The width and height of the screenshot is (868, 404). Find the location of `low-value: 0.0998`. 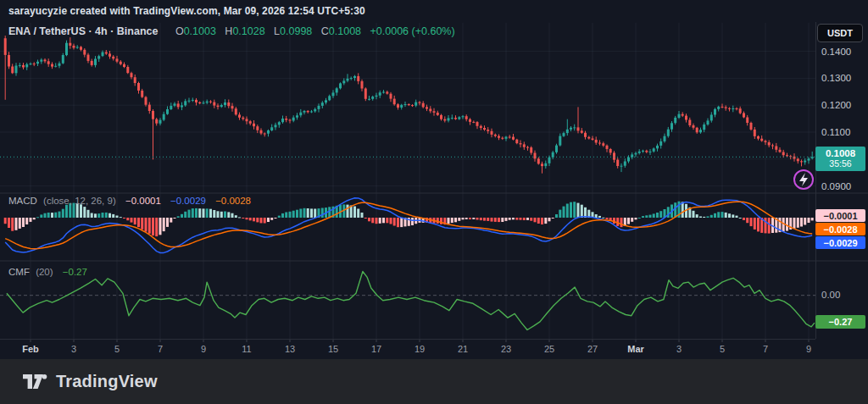

low-value: 0.0998 is located at coordinates (296, 31).